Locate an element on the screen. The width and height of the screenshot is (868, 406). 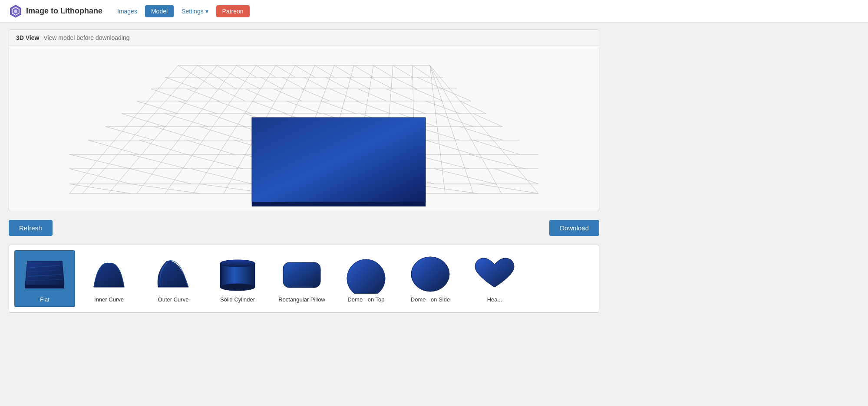
thumb-svg-heart is located at coordinates (495, 274).